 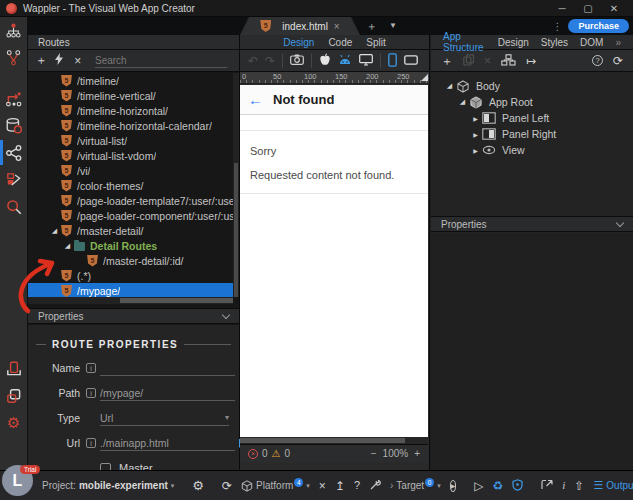 I want to click on platform-selector: Platform 4 ▾, so click(x=276, y=486).